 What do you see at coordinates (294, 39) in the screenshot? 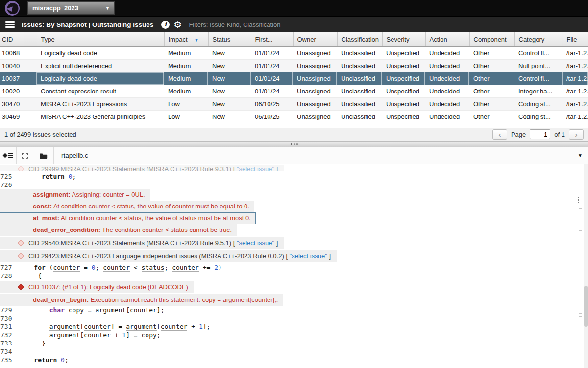
I see `issues-header-row: CIDTypeImpact▼StatusFirst...OwnerClassif…` at bounding box center [294, 39].